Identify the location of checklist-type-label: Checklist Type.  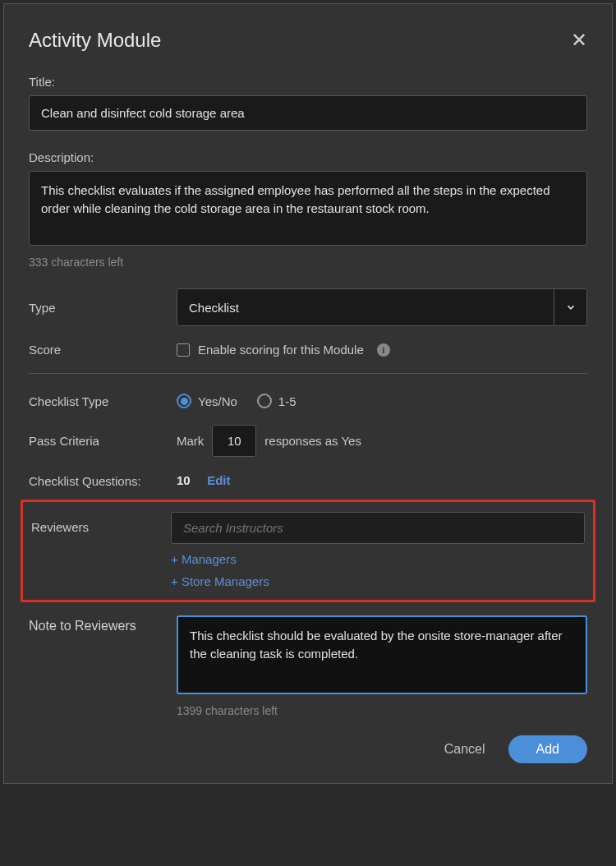
(103, 401).